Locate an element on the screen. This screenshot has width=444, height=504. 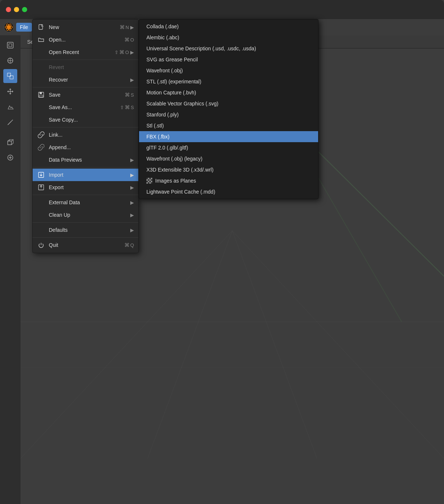
menu-item-open-recent: Open Recent ⇧ ⌘ O ▶ is located at coordinates (85, 52).